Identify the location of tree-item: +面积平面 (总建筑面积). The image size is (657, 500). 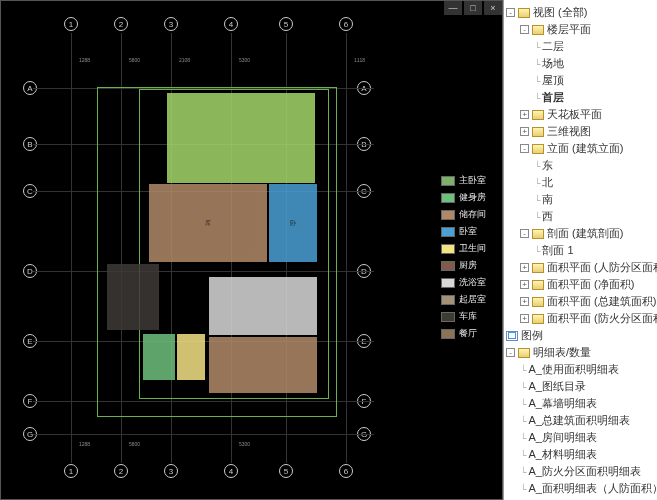
(580, 302).